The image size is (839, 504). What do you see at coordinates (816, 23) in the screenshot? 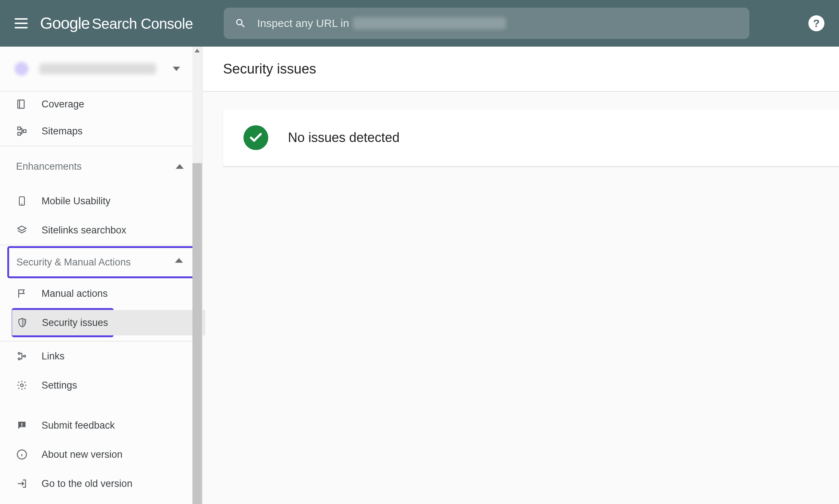
I see `help-button: ?` at bounding box center [816, 23].